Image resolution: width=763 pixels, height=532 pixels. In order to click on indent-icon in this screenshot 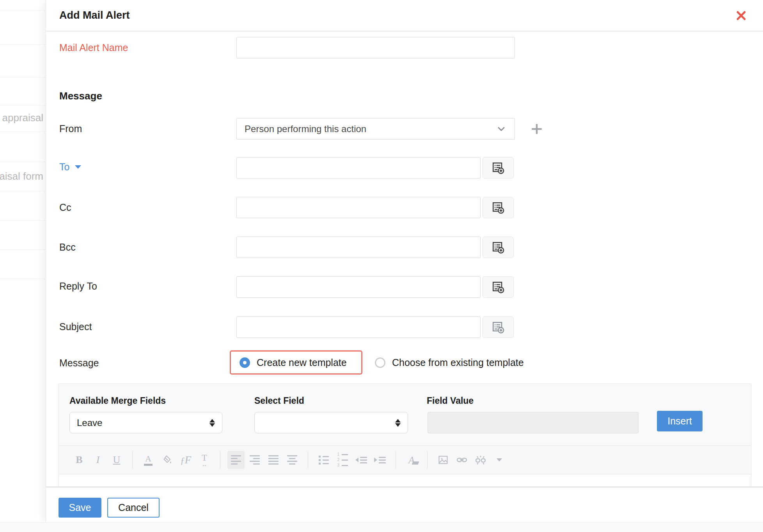, I will do `click(380, 460)`.